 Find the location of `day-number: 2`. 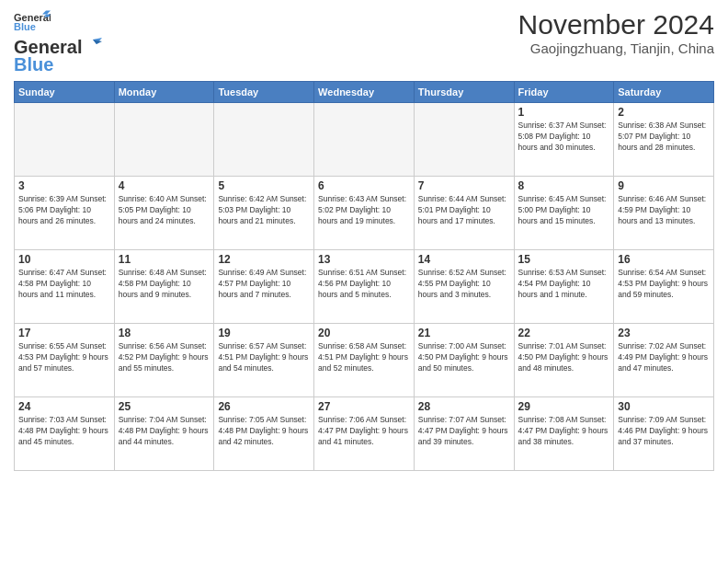

day-number: 2 is located at coordinates (664, 112).